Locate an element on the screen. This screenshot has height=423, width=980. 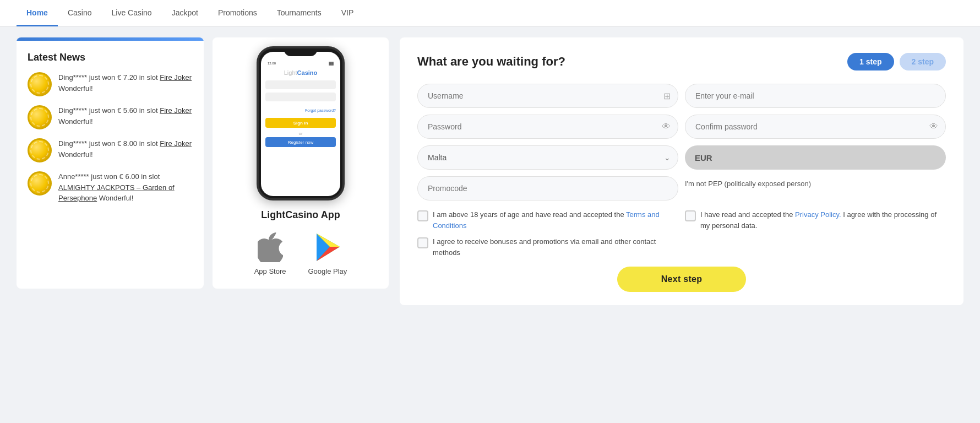
pep-text: I'm not PEP (politically exposed person) is located at coordinates (815, 188).